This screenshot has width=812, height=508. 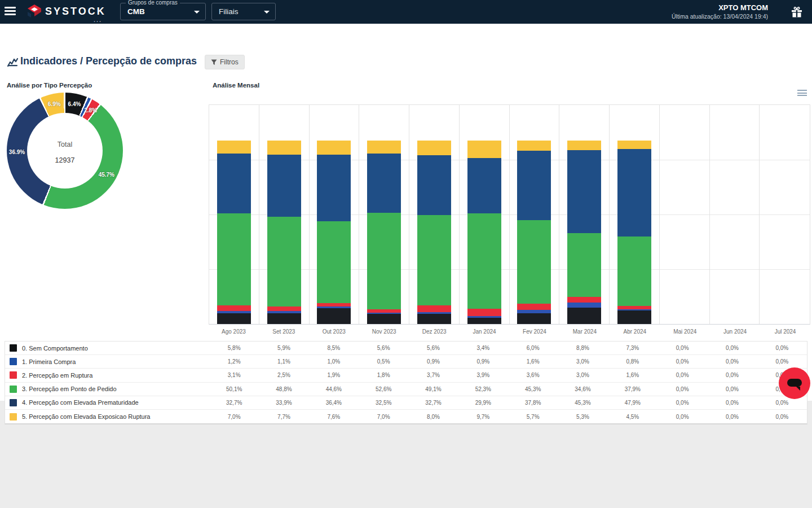 What do you see at coordinates (267, 12) in the screenshot?
I see `chevron-down-icon` at bounding box center [267, 12].